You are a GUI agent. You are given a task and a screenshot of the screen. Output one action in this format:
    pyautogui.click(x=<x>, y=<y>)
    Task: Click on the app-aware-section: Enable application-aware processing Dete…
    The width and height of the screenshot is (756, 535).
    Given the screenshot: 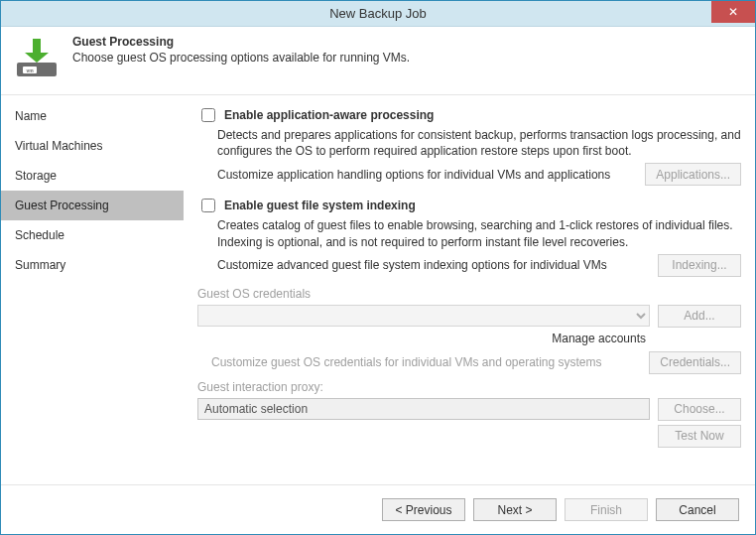 What is the action you would take?
    pyautogui.click(x=469, y=145)
    